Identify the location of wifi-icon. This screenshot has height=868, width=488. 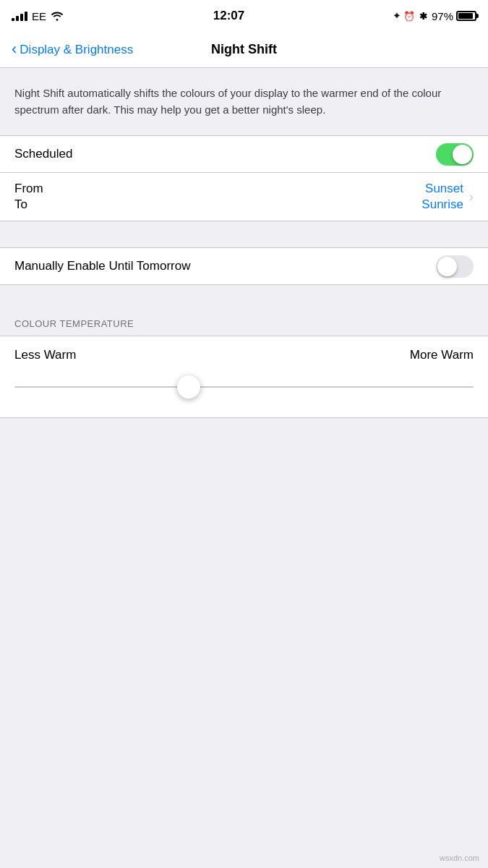
(57, 16).